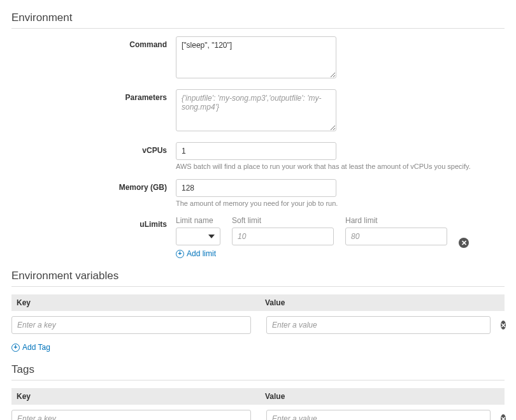  I want to click on ulimit-name-header: Limit name, so click(198, 221).